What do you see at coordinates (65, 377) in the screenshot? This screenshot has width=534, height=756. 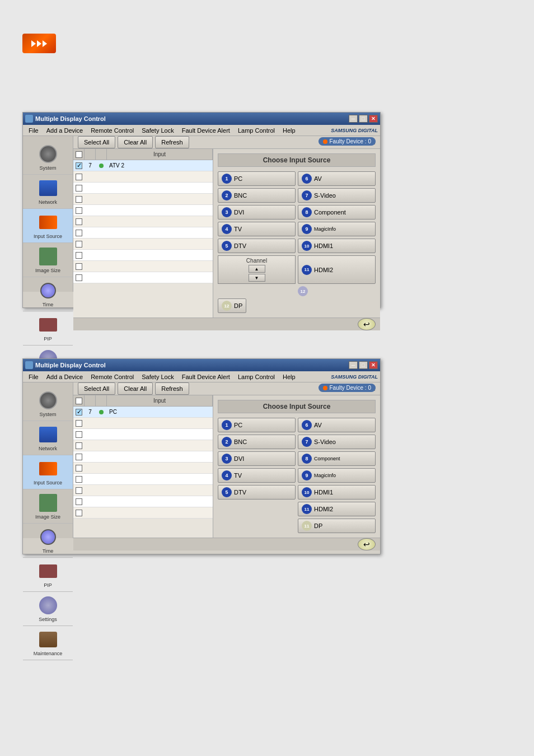 I see `menu2-add-device: Add a Device` at bounding box center [65, 377].